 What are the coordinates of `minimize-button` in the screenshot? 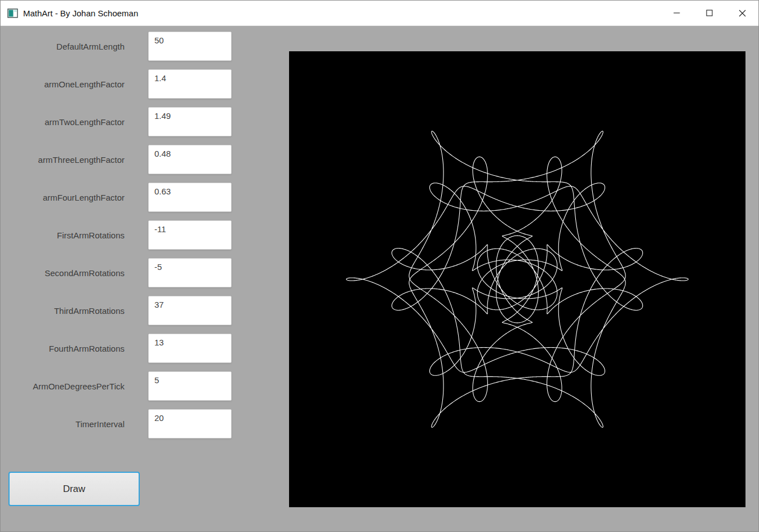 It's located at (677, 13).